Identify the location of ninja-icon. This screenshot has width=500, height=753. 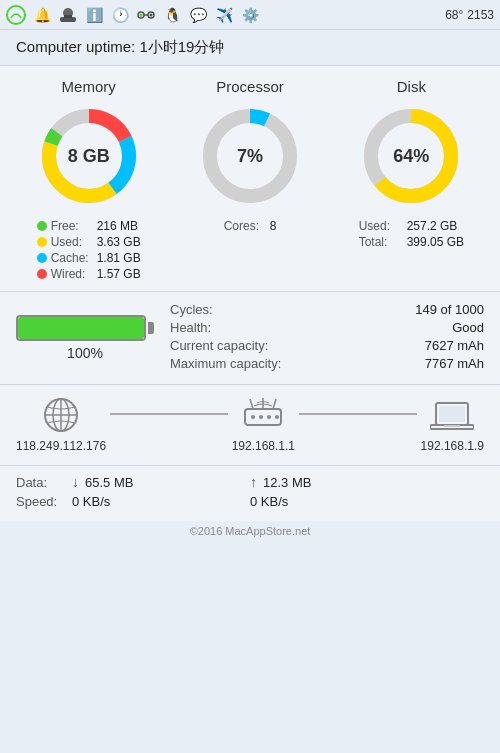
(68, 15).